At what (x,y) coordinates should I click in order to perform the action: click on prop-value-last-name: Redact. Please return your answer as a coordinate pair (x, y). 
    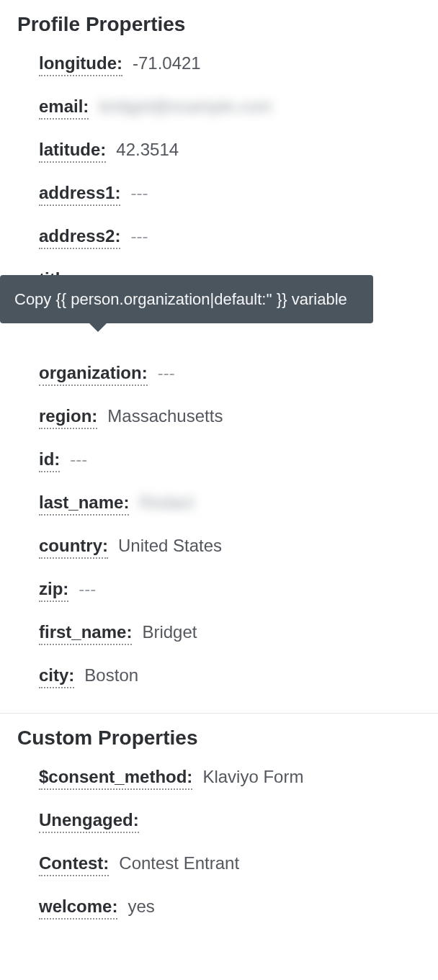
    Looking at the image, I should click on (166, 503).